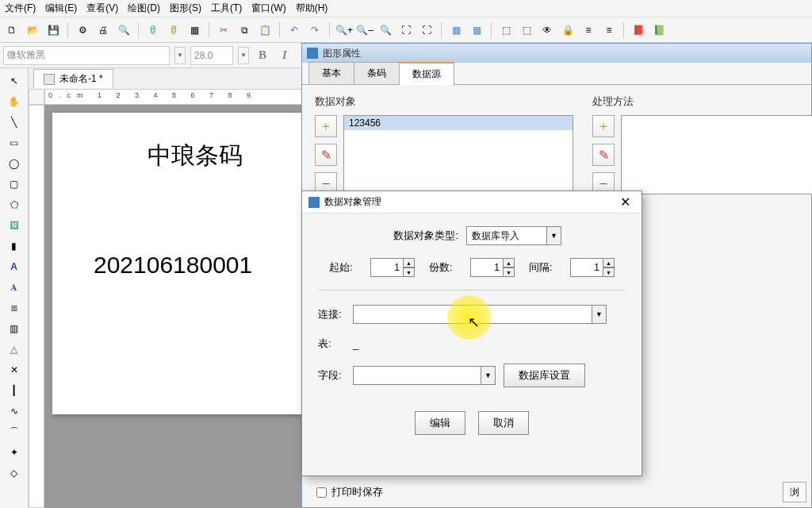 Image resolution: width=812 pixels, height=508 pixels. I want to click on db2-icon: 🛢, so click(174, 30).